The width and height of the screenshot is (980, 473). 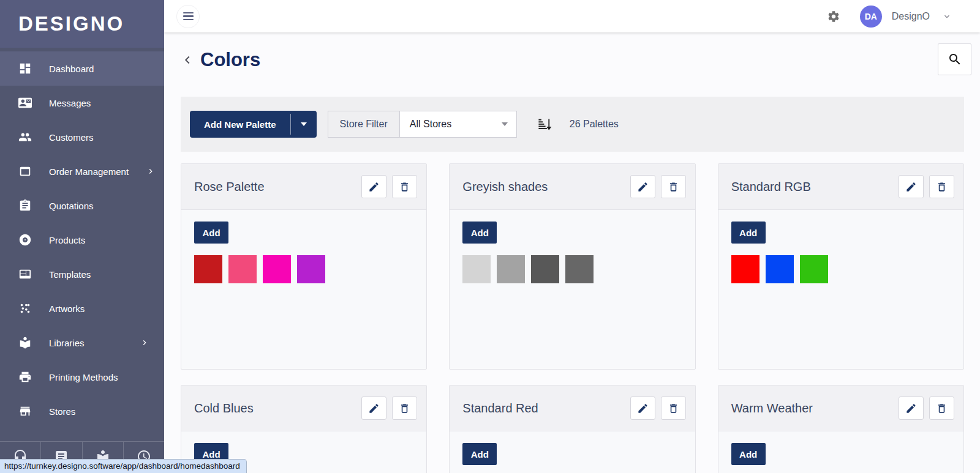 I want to click on avatar: DA, so click(x=871, y=17).